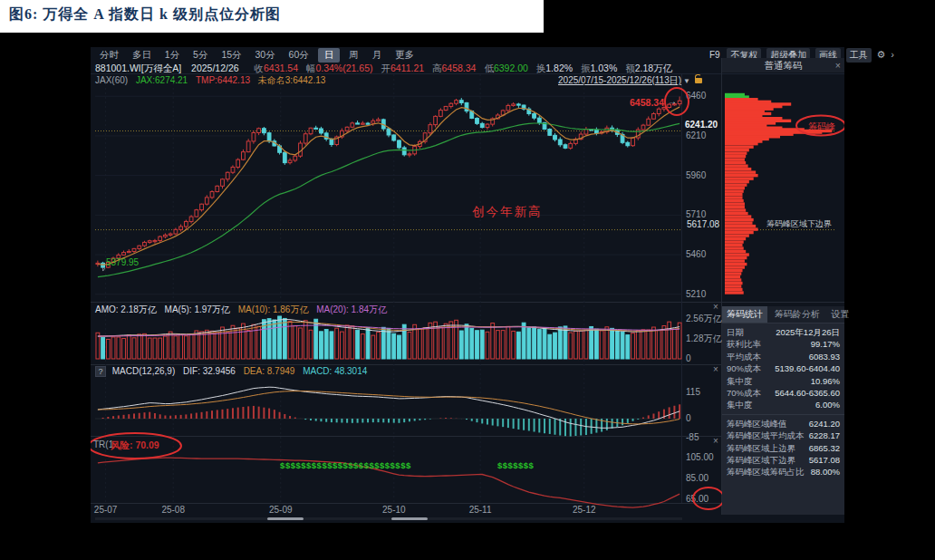 Image resolution: width=935 pixels, height=560 pixels. I want to click on tab-chip-settings: 设置, so click(841, 314).